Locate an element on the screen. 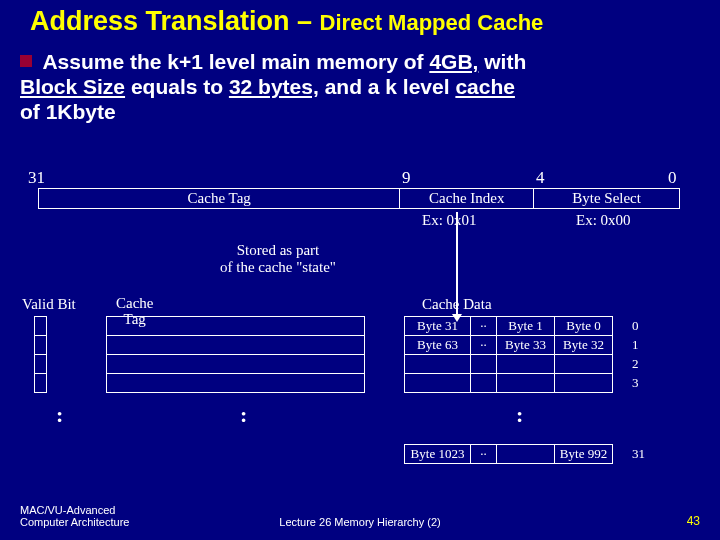  row-num-0: 0 is located at coordinates (636, 326).